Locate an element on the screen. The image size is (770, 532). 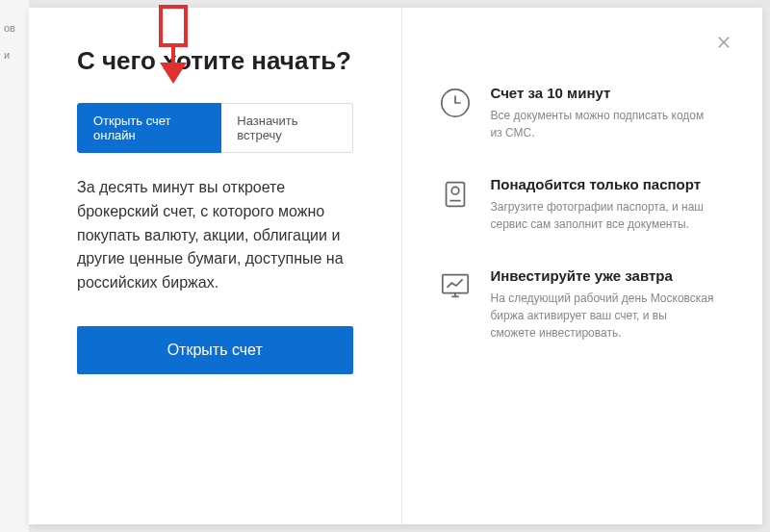
feature-title: Понадобится только паспорт is located at coordinates (603, 185).